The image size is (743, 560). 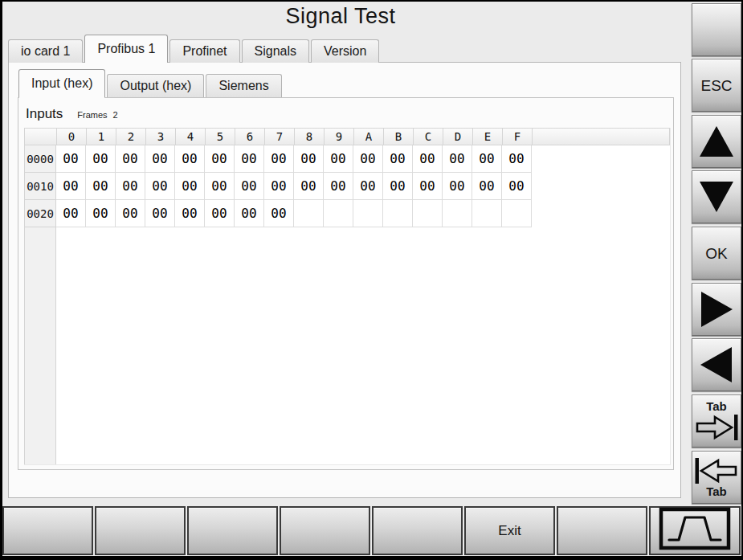 I want to click on hex-col-header-c: C, so click(x=429, y=137).